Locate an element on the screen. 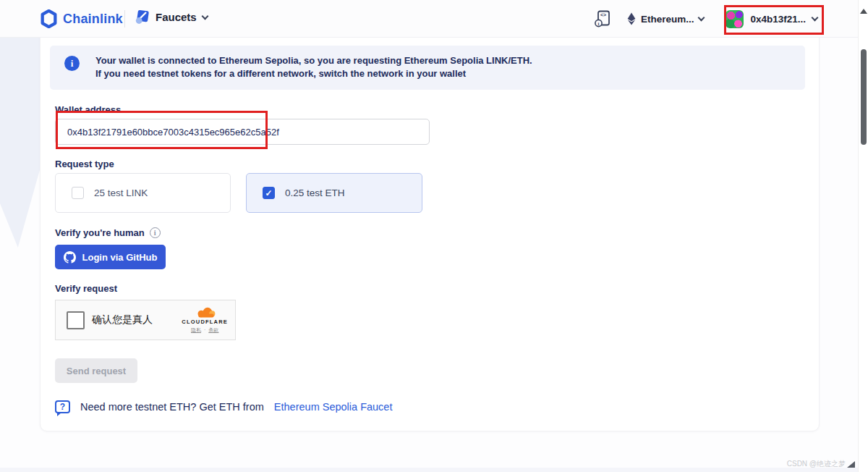  top-navbar: Chainlink Faucets <> i Ethereum... is located at coordinates (434, 19).